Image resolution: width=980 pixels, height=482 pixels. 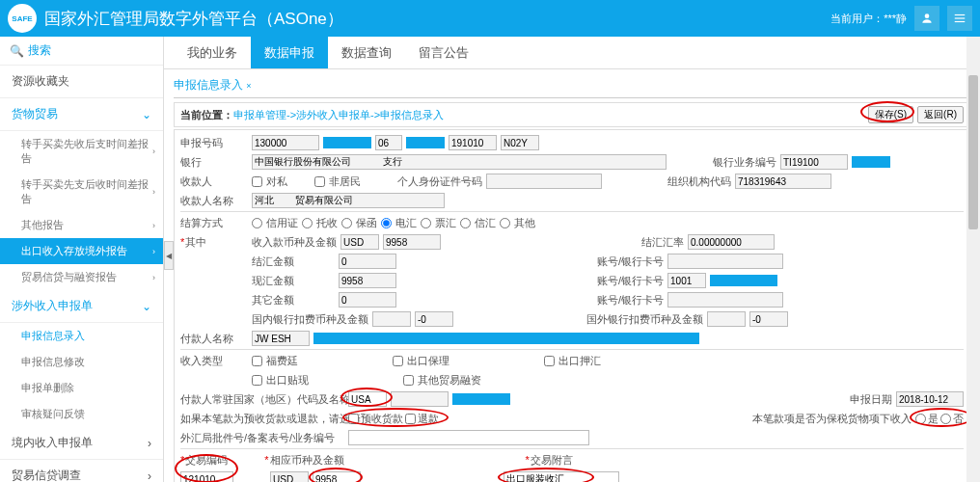 What do you see at coordinates (262, 438) in the screenshot?
I see `batch-label: 外汇局批件号/备案表号/业务编号` at bounding box center [262, 438].